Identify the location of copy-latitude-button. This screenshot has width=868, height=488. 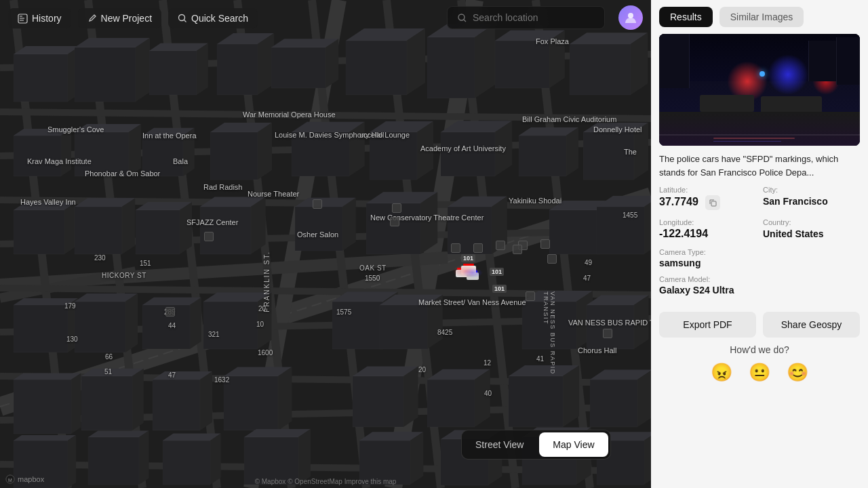
(713, 203).